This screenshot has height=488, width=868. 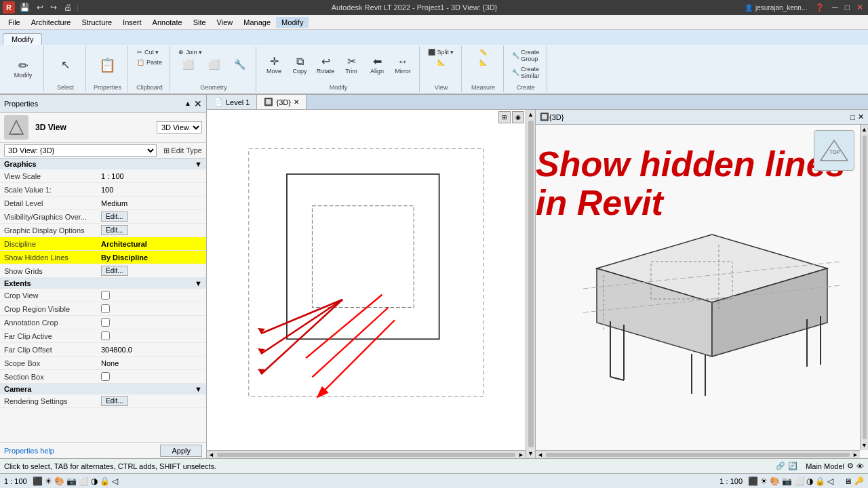 What do you see at coordinates (152, 363) in the screenshot?
I see `scope-box-value: None` at bounding box center [152, 363].